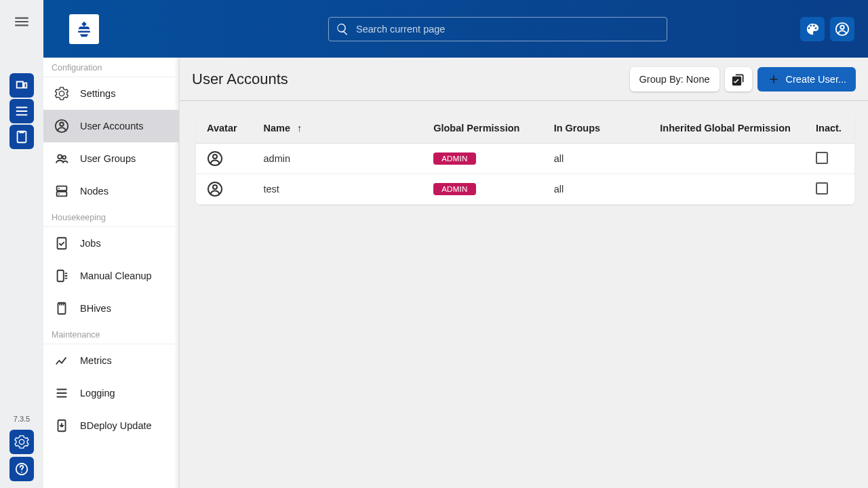 This screenshot has height=488, width=868. I want to click on sidebar-item-label: Jobs, so click(91, 243).